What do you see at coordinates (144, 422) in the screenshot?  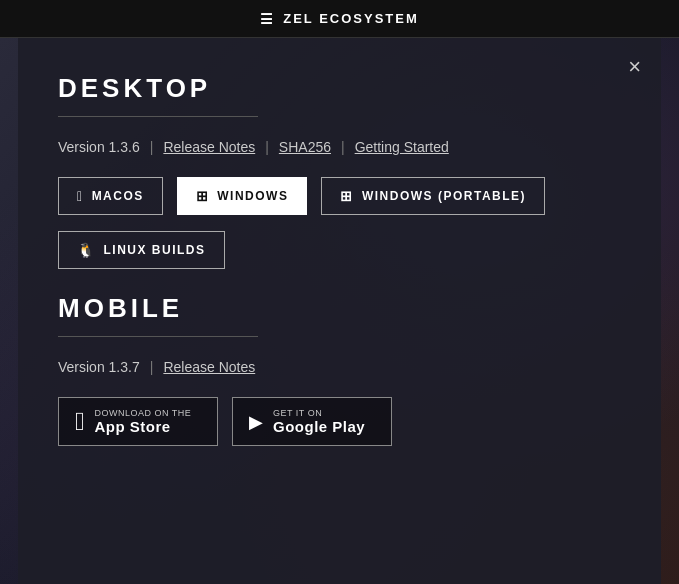 I see `app-store-text: Download on the App Store` at bounding box center [144, 422].